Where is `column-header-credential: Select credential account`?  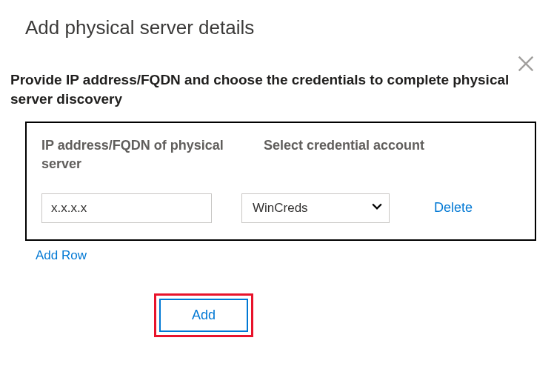 column-header-credential: Select credential account is located at coordinates (345, 154).